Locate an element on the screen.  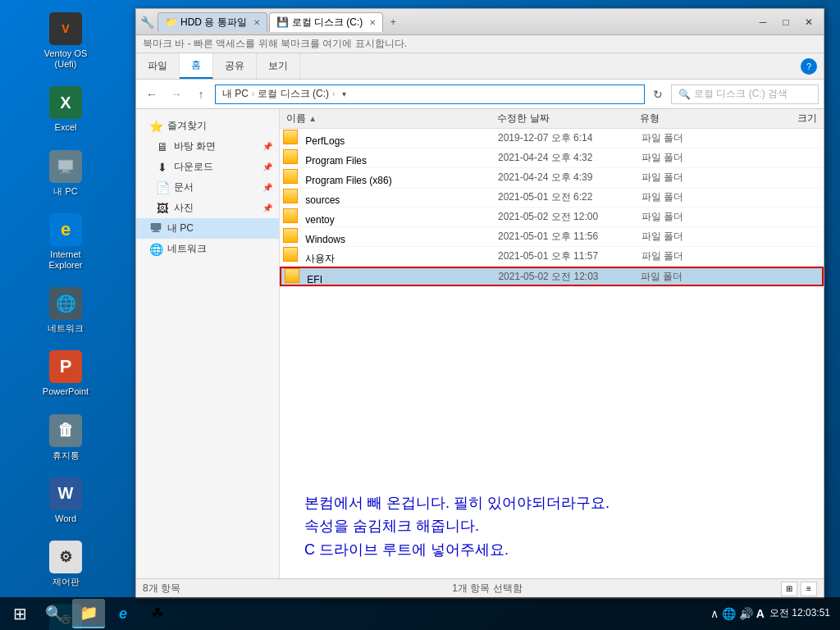
file-row-windows: Windows 2021-05-01 오후 11:56 파일 폴더 is located at coordinates (551, 237).